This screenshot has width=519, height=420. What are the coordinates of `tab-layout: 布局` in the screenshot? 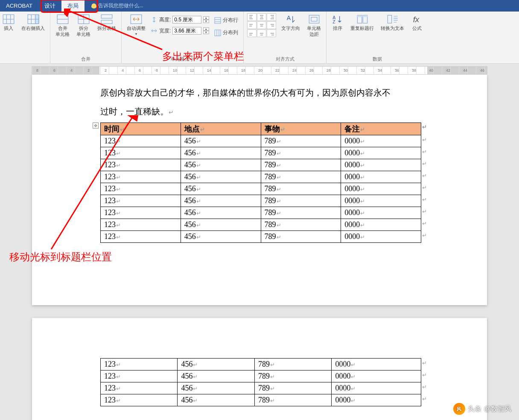 It's located at (73, 6).